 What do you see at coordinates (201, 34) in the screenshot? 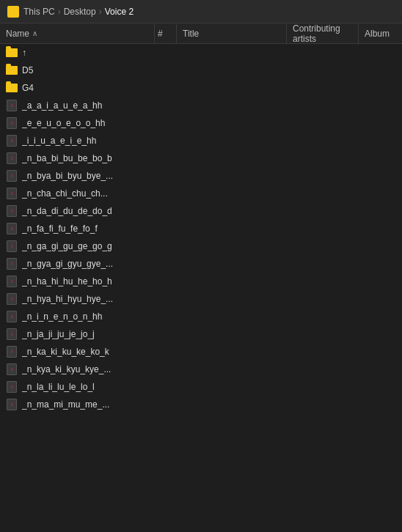
I see `column-header-row: Name ∧ # Title Contributing artists Albu…` at bounding box center [201, 34].